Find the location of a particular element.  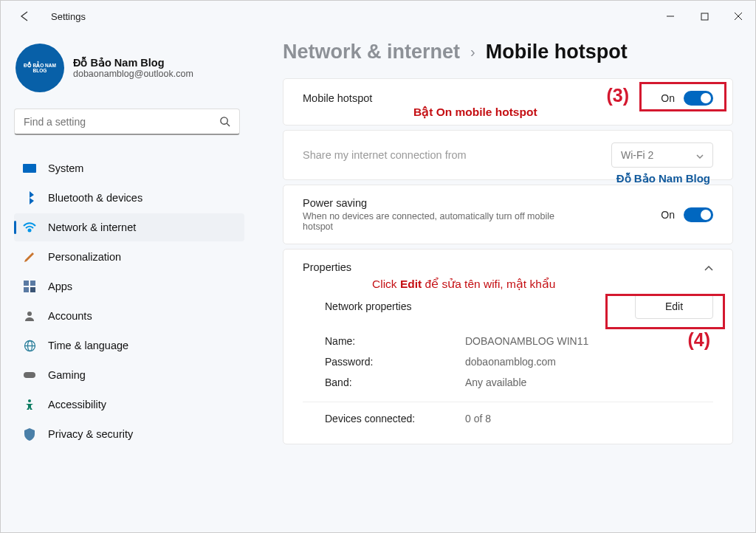

hotspot-card: Mobile hotspot On (3) Bật On mobile hots… is located at coordinates (508, 102).